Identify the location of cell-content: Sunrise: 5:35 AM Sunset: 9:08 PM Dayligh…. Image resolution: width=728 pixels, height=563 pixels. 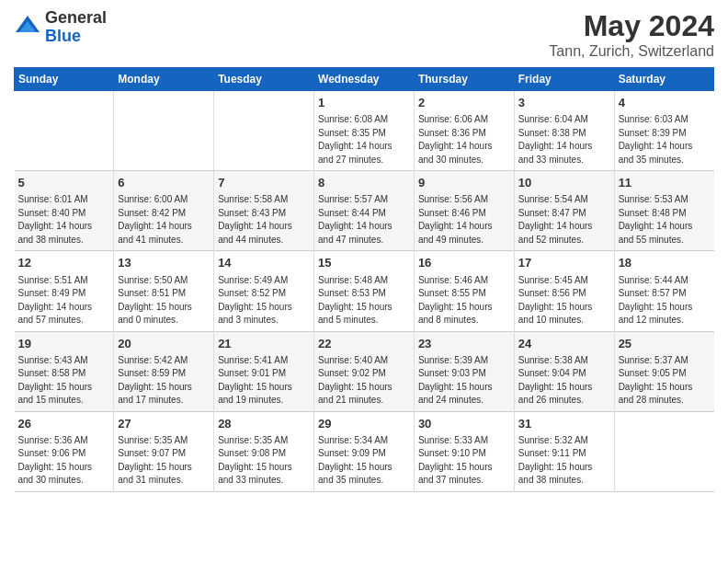
(264, 461).